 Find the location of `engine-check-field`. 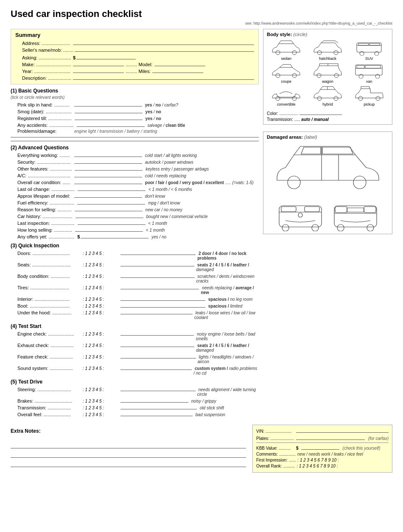

engine-check-field is located at coordinates (157, 333).